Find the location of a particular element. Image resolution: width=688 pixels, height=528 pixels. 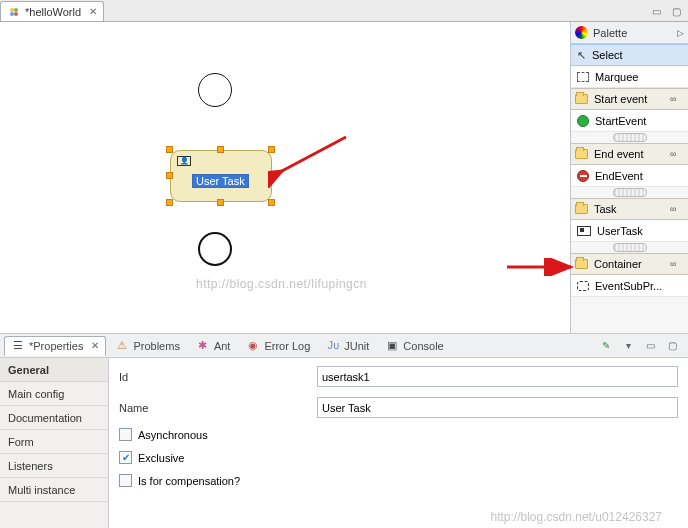

problems-icon: ⚠ is located at coordinates (122, 346).